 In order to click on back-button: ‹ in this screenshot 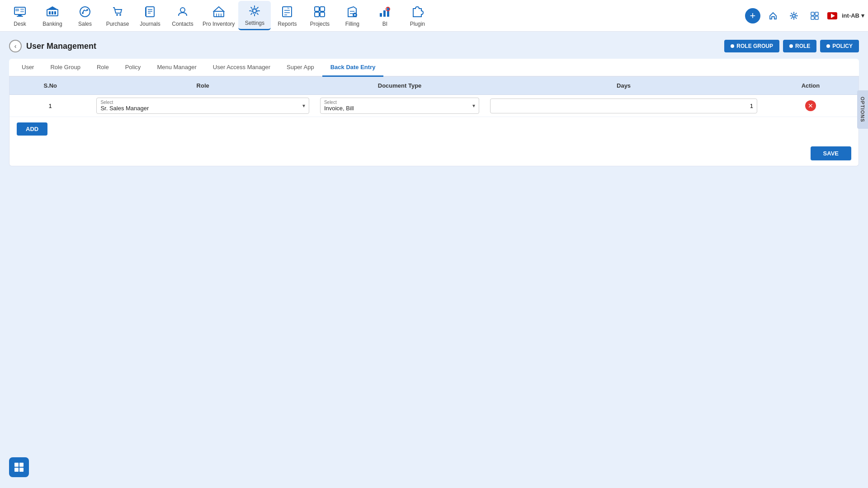, I will do `click(15, 46)`.